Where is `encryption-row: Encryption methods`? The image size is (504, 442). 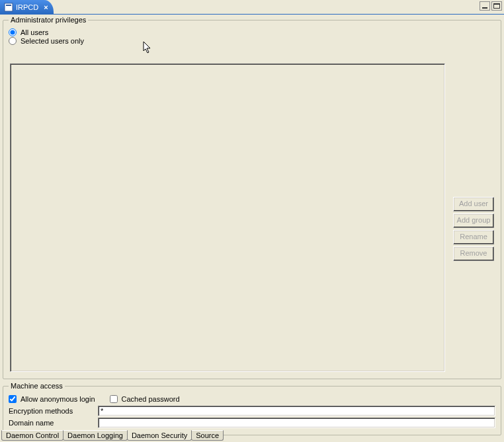 encryption-row: Encryption methods is located at coordinates (252, 411).